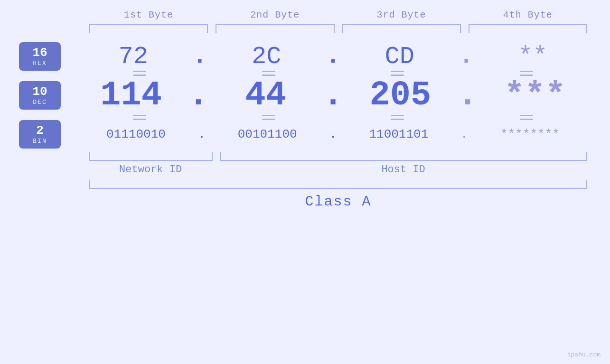 This screenshot has width=610, height=364. What do you see at coordinates (305, 28) in the screenshot?
I see `top-brackets` at bounding box center [305, 28].